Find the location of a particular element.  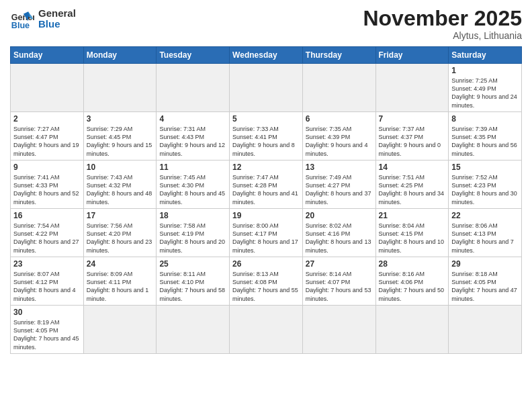

day-28: 28 Sunrise: 8:16 AMSunset: 4:06 PMDaylig… is located at coordinates (412, 281).